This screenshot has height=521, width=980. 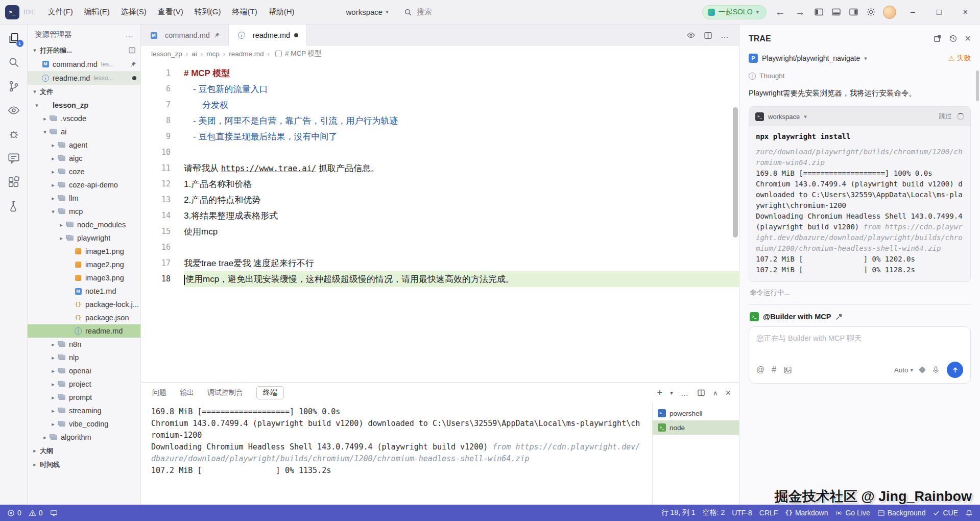 What do you see at coordinates (890, 12) in the screenshot?
I see `avatar` at bounding box center [890, 12].